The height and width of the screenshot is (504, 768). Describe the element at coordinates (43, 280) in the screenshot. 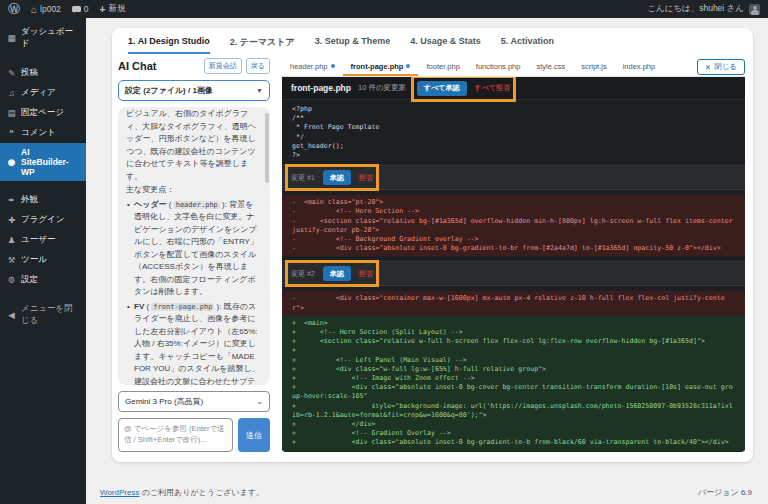

I see `sidebar-item-settings: ⚙設定` at that location.